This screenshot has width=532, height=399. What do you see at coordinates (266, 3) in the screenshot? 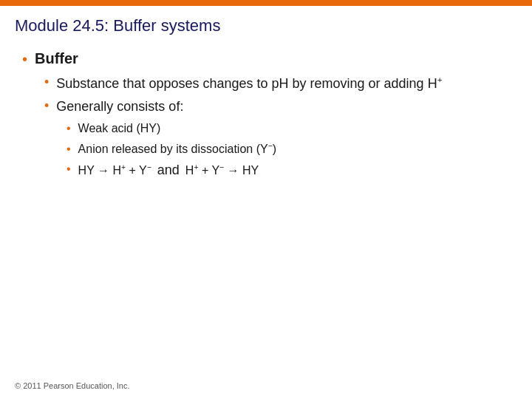
I see `header-bar` at bounding box center [266, 3].